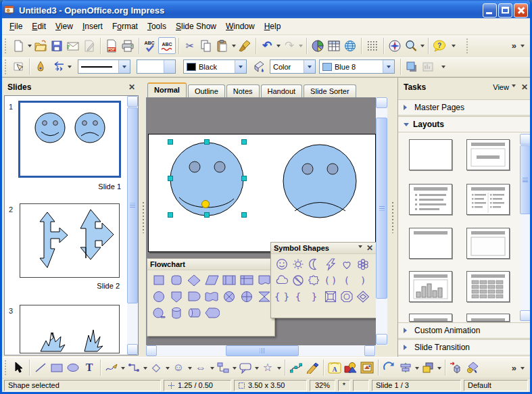 Image resolution: width=532 pixels, height=394 pixels. What do you see at coordinates (39, 26) in the screenshot?
I see `menu-edit: Edit` at bounding box center [39, 26].